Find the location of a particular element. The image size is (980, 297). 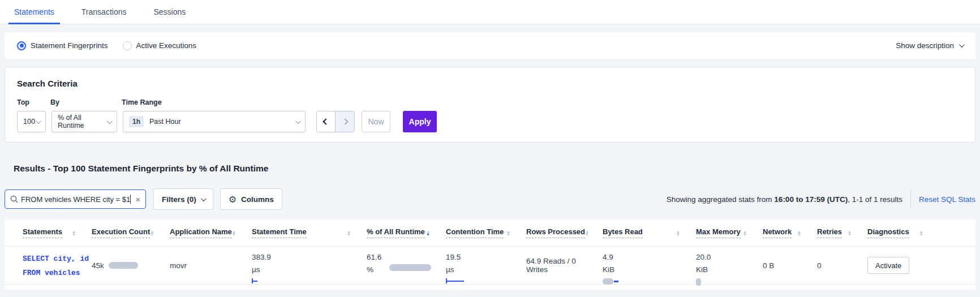

toolbar-right: Showing aggregated stats from 16:00 to 1… is located at coordinates (821, 199).